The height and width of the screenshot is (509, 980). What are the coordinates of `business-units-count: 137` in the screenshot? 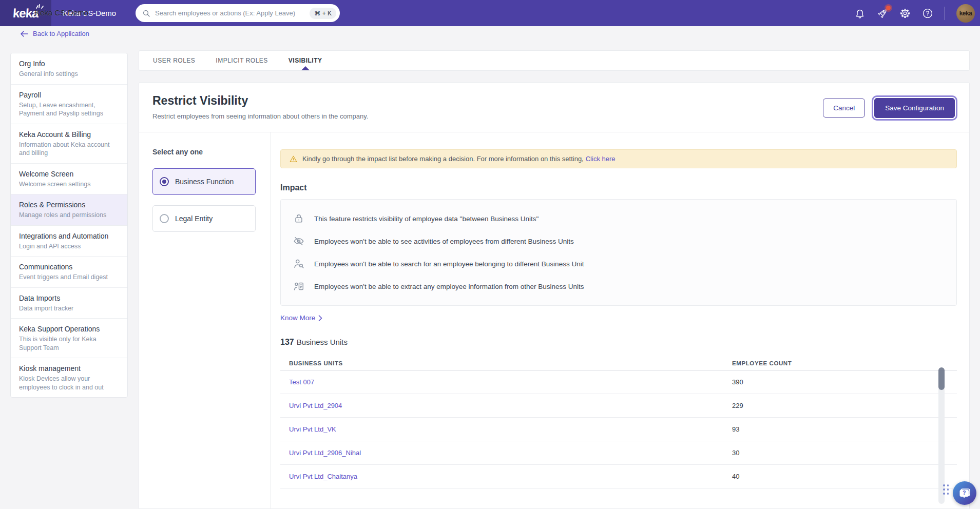 It's located at (287, 342).